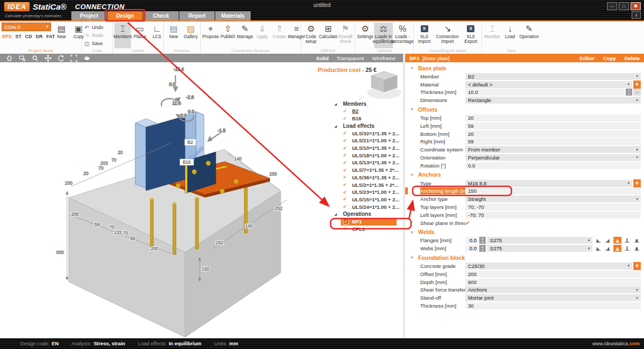 The width and height of the screenshot is (644, 349). Describe the element at coordinates (210, 35) in the screenshot. I see `propose-button: ⌖ Propose` at that location.